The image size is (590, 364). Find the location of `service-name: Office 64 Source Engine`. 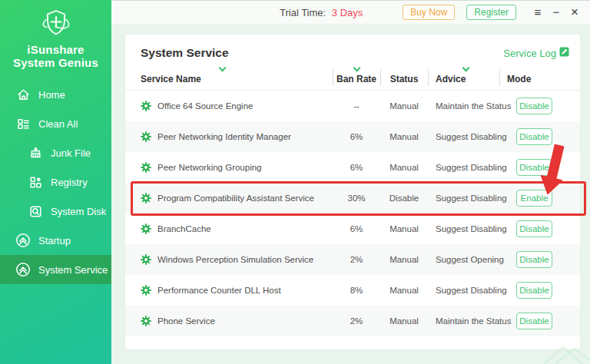

service-name: Office 64 Source Engine is located at coordinates (205, 106).